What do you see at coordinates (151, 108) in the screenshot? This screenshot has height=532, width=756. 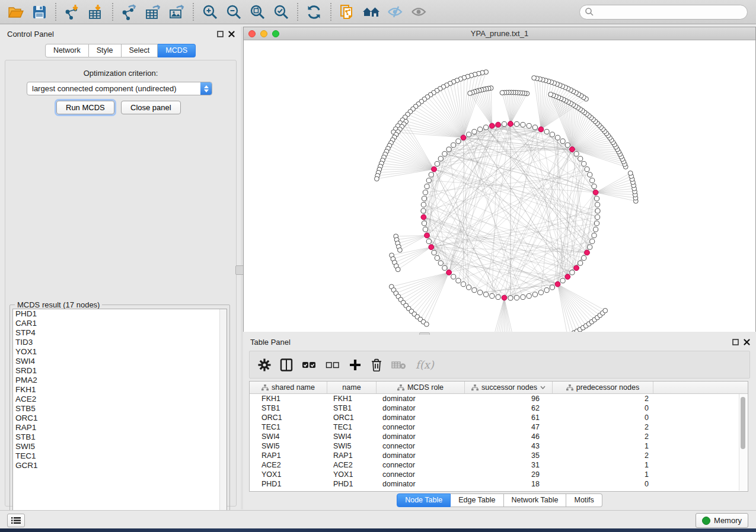 I see `close-panel-button: Close panel` at bounding box center [151, 108].